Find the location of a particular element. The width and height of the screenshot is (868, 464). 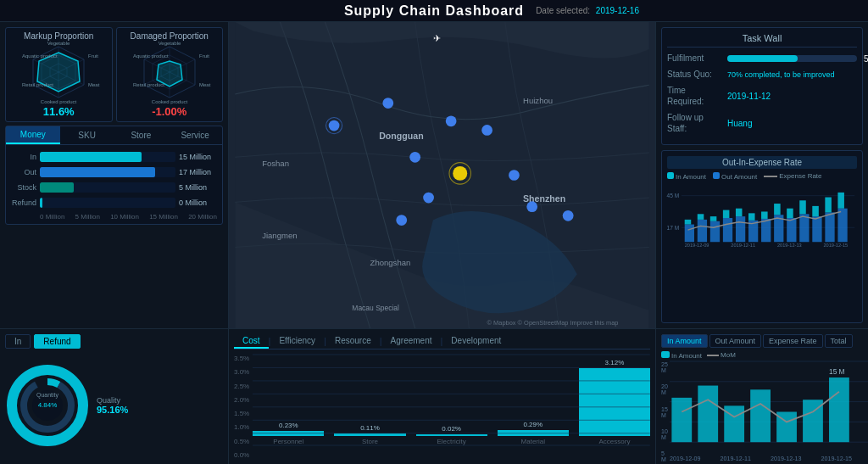

header-date: Date selected: 2019-12-16 is located at coordinates (587, 10).